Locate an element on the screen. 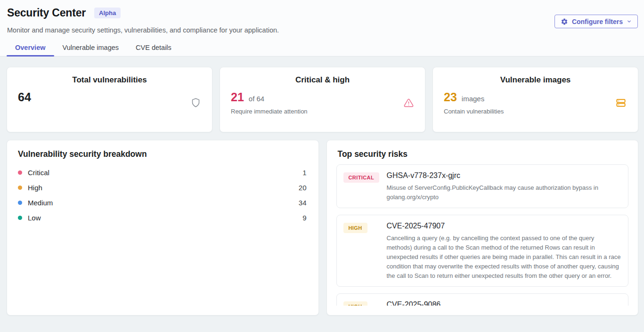 The width and height of the screenshot is (644, 332). breakdown-row-medium: Medium34 is located at coordinates (162, 202).